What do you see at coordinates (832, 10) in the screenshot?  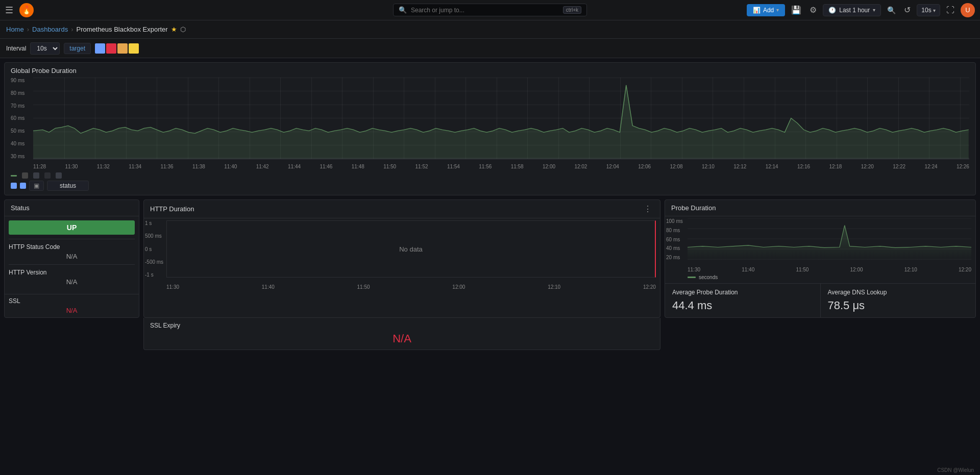 I see `clock-icon: 🕐` at bounding box center [832, 10].